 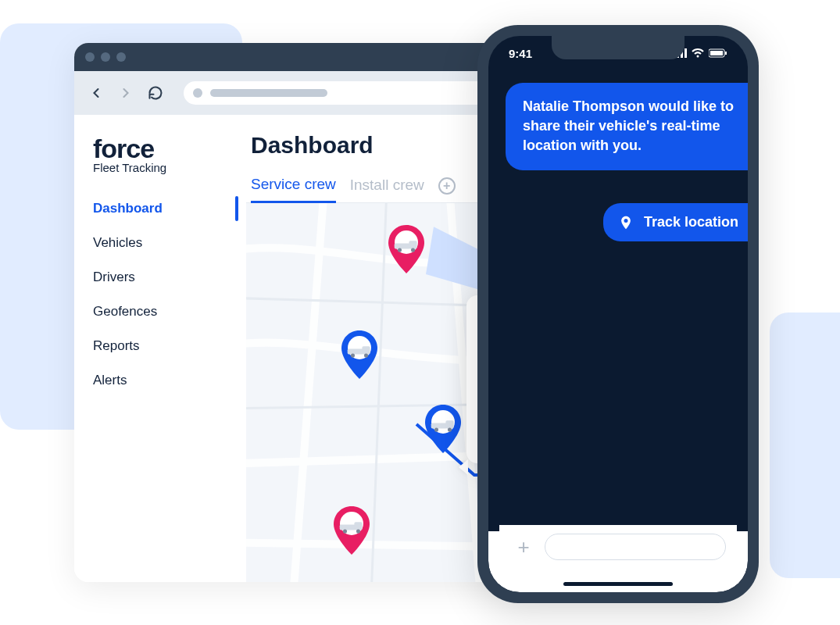 What do you see at coordinates (294, 186) in the screenshot?
I see `tab-service-crew: Service crew` at bounding box center [294, 186].